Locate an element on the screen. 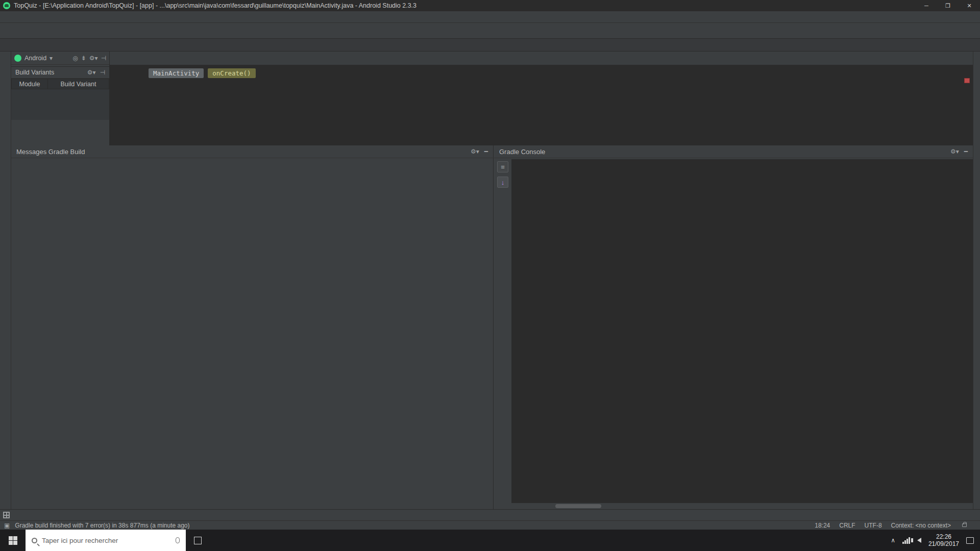 The width and height of the screenshot is (980, 551). build-variants-title: Build Variants is located at coordinates (35, 72).